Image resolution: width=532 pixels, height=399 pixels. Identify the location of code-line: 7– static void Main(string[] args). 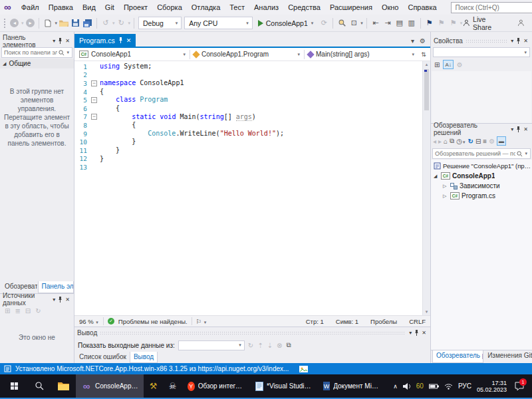
(249, 117).